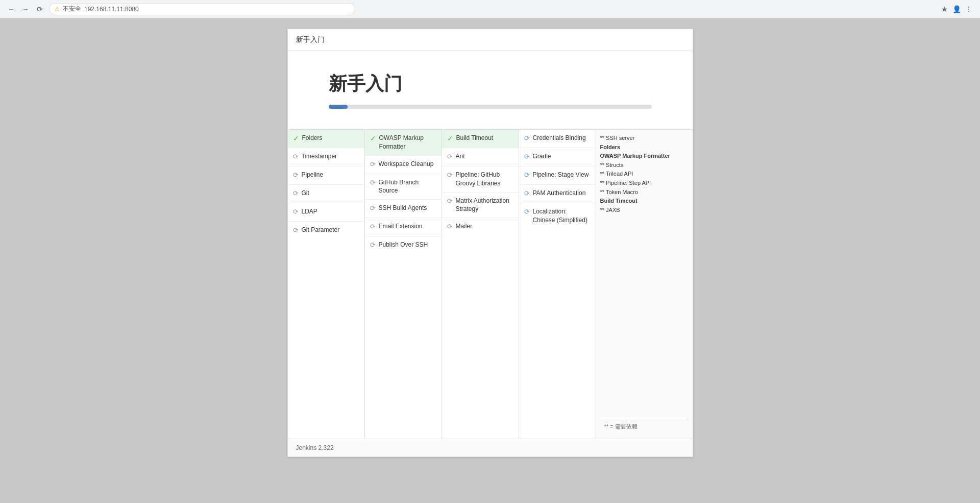  Describe the element at coordinates (957, 9) in the screenshot. I see `browser-profile-button: 👤` at that location.